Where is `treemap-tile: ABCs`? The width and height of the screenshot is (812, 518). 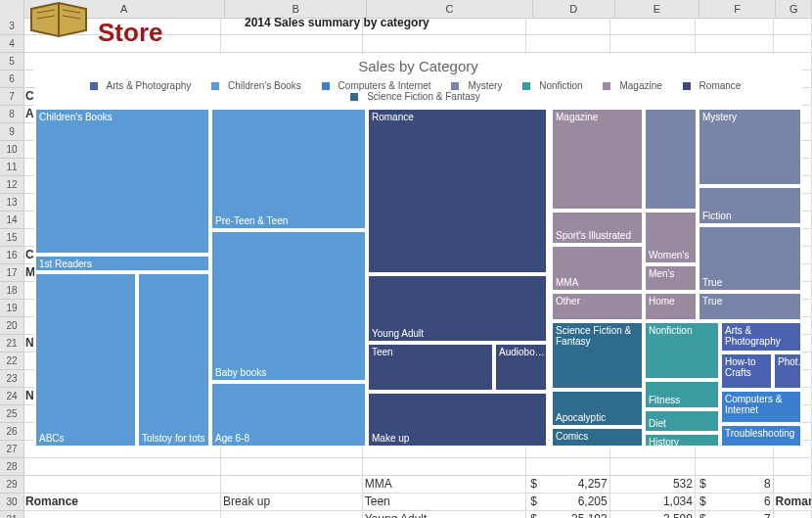 treemap-tile: ABCs is located at coordinates (86, 360).